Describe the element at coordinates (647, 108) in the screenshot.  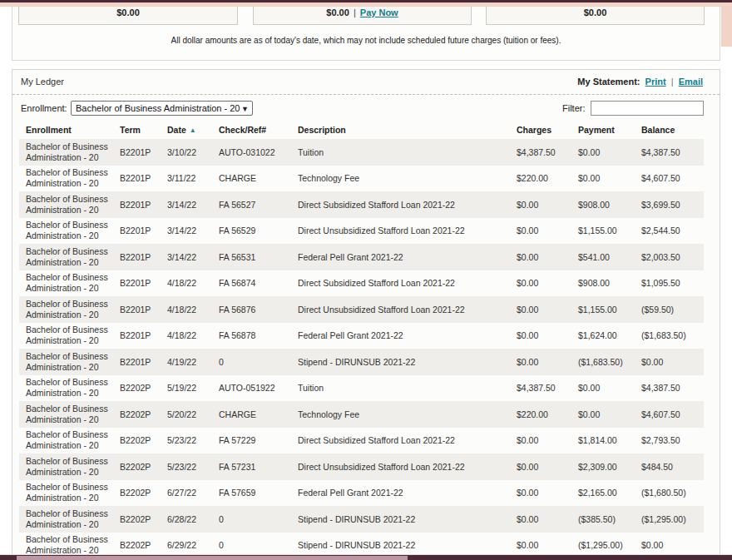
I see `filter-input` at that location.